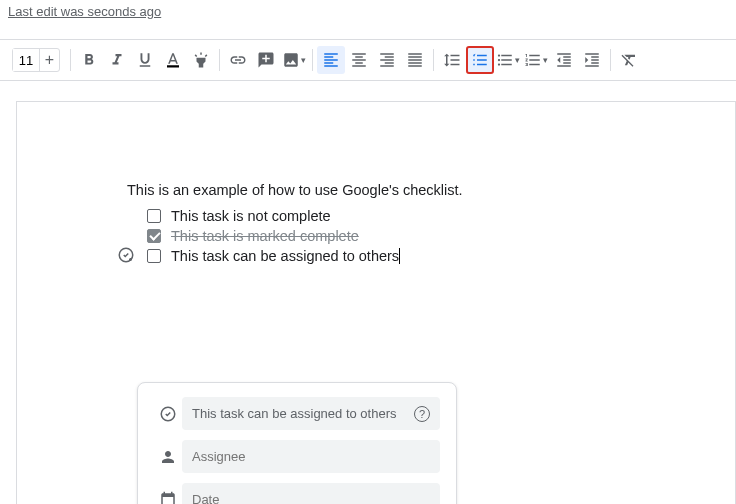 The width and height of the screenshot is (736, 504). I want to click on numbered-list-button: ▾, so click(536, 60).